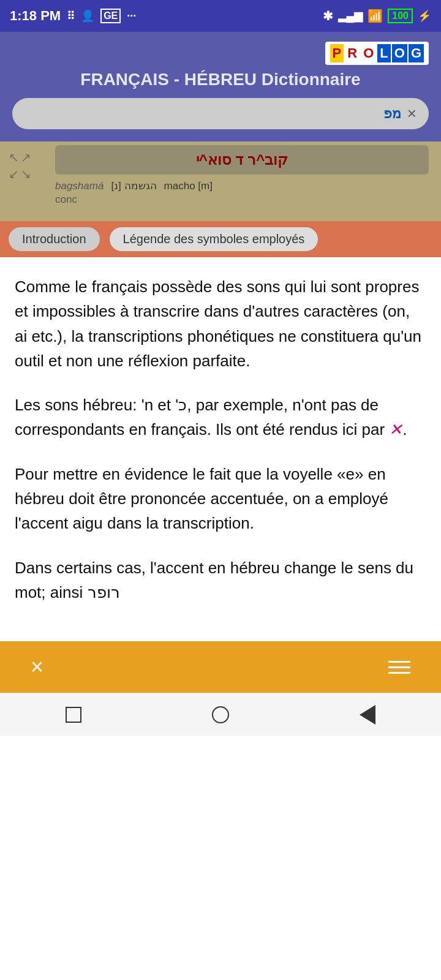 The height and width of the screenshot is (980, 441). What do you see at coordinates (71, 16) in the screenshot?
I see `apps-icon: ⠿` at bounding box center [71, 16].